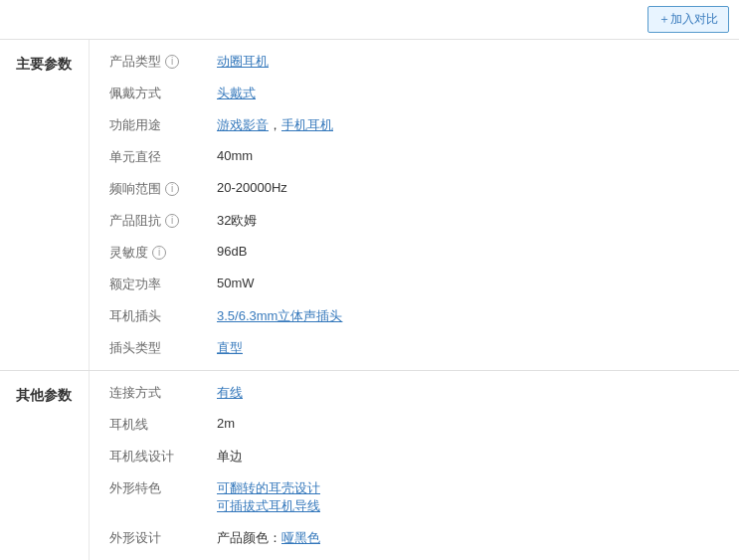 This screenshot has height=560, width=739. What do you see at coordinates (414, 125) in the screenshot?
I see `table-row: 功能用途游戏影音，手机耳机` at bounding box center [414, 125].